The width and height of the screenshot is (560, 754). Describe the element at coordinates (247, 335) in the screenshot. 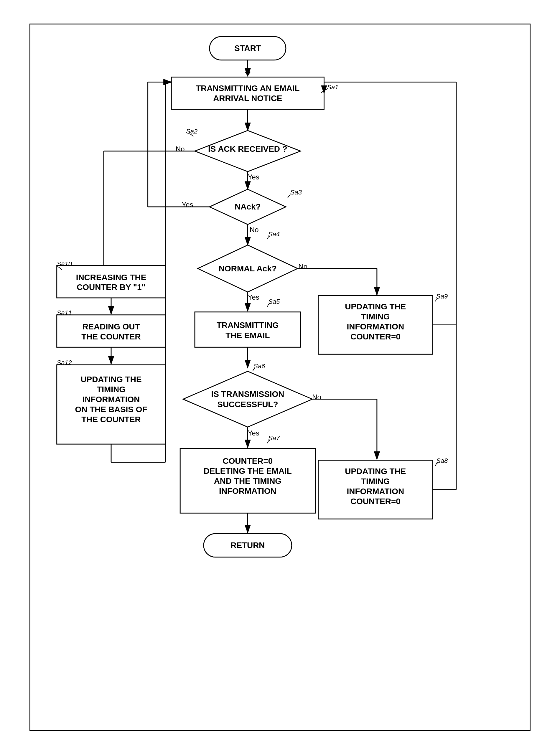

I see `sa5-line2: THE EMAIL` at that location.